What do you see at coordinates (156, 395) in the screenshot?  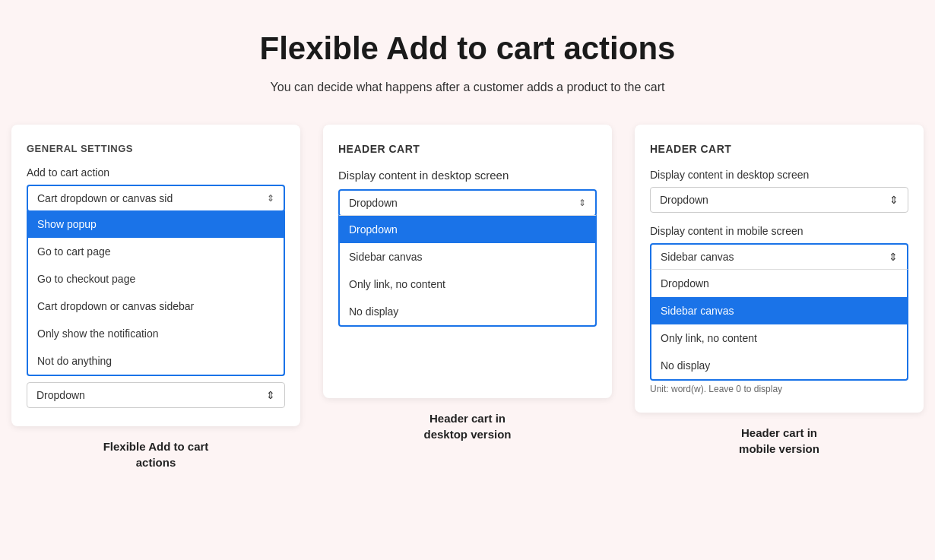 I see `card1-bottom-select: Dropdown ⇕` at bounding box center [156, 395].